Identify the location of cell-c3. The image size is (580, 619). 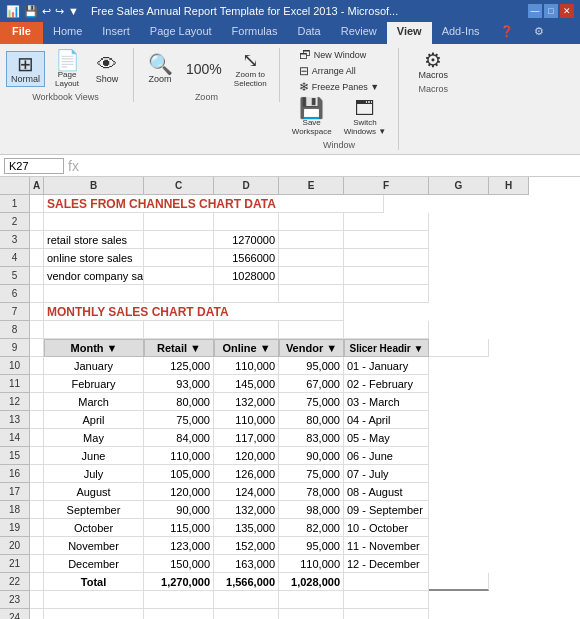
(179, 240).